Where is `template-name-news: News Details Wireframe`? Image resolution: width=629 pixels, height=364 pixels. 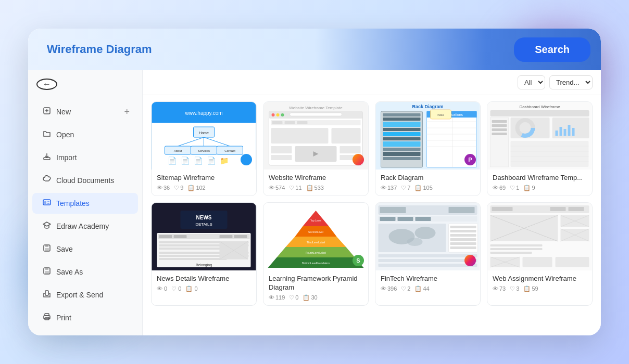 template-name-news: News Details Wireframe is located at coordinates (204, 279).